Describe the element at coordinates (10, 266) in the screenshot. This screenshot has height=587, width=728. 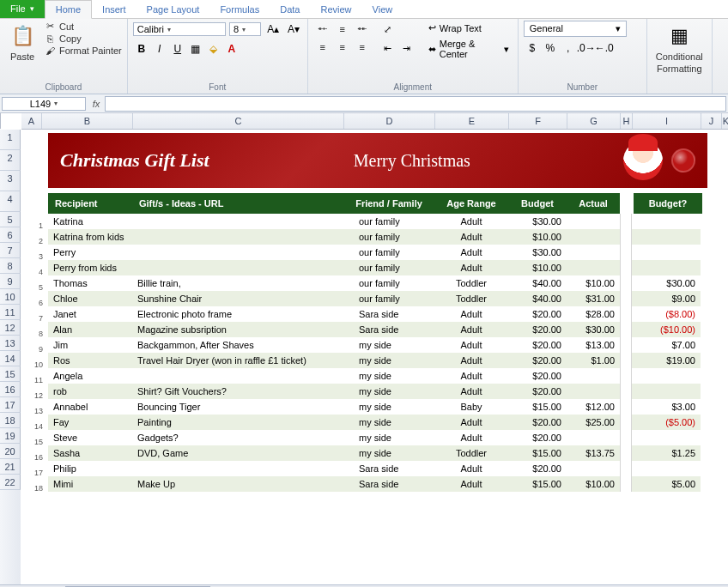
I see `row-header-8: 8` at that location.